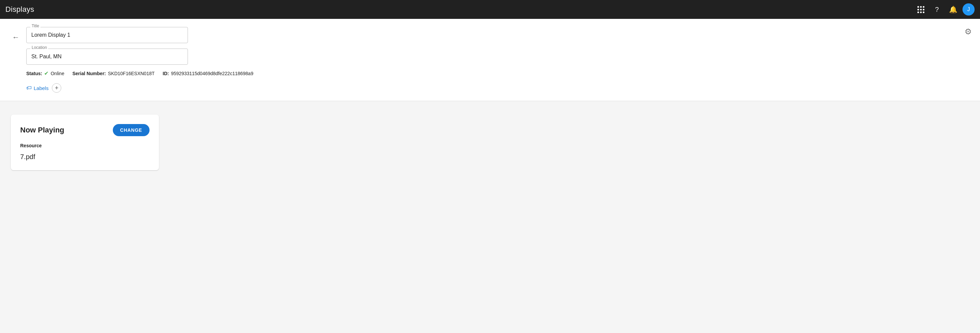  I want to click on tag-icon: 🏷, so click(29, 88).